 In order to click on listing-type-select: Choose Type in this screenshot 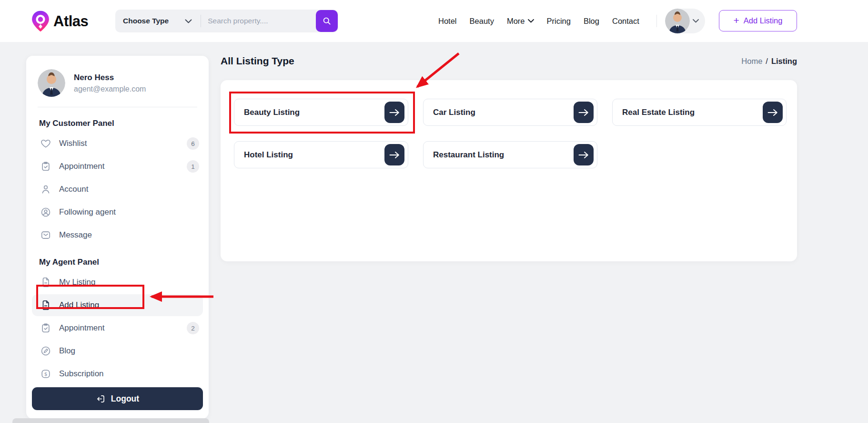, I will do `click(158, 21)`.